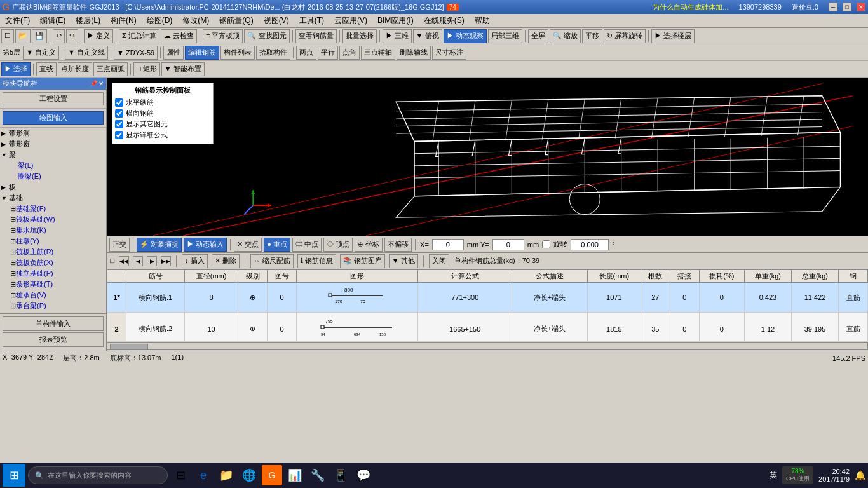 This screenshot has height=488, width=868. What do you see at coordinates (362, 261) in the screenshot?
I see `rebar-lib-btn: 📚 钢筋图库` at bounding box center [362, 261].